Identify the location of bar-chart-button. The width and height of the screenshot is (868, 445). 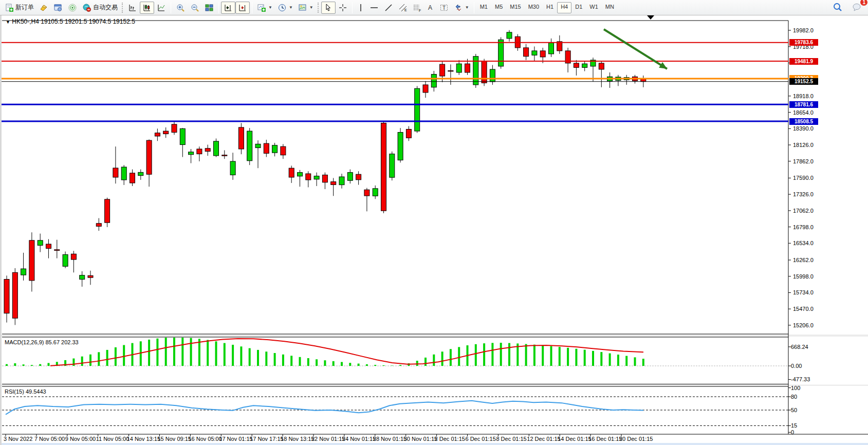
(133, 8).